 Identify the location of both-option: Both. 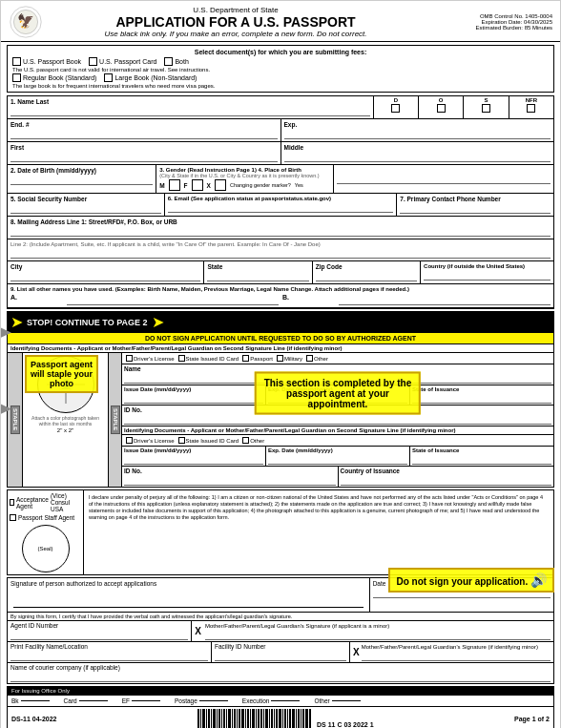
(176, 61).